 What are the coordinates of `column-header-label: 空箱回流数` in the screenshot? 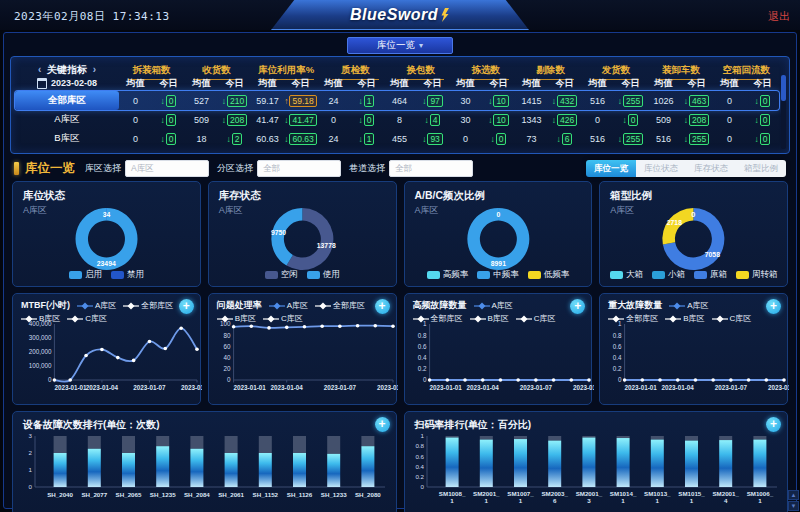 It's located at (747, 70).